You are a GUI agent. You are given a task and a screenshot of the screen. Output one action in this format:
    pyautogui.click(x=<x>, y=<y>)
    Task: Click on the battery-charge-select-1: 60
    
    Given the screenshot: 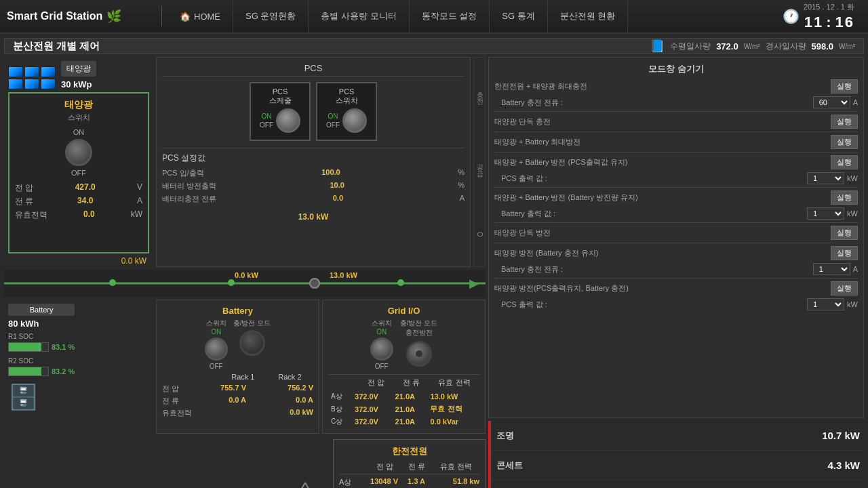 What is the action you would take?
    pyautogui.click(x=831, y=102)
    